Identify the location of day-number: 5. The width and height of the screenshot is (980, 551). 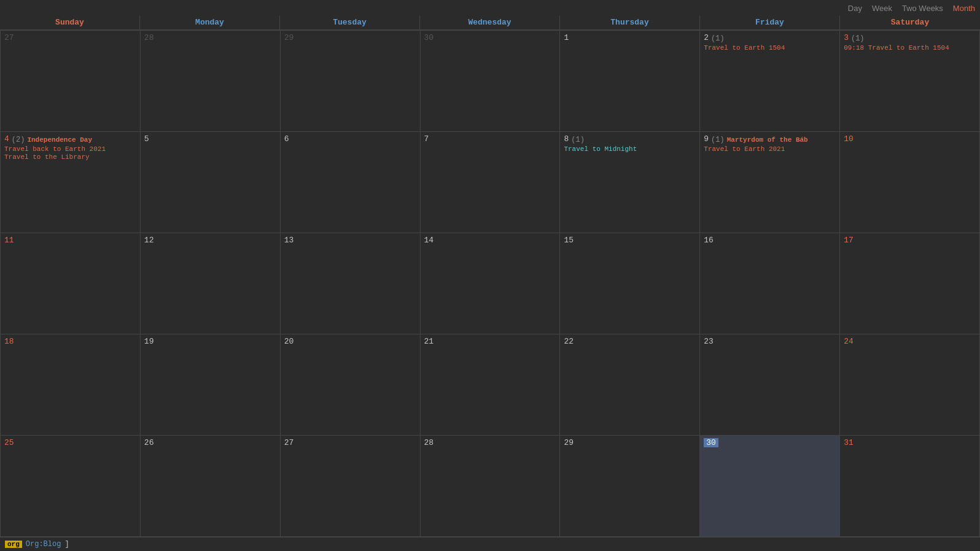
(147, 139).